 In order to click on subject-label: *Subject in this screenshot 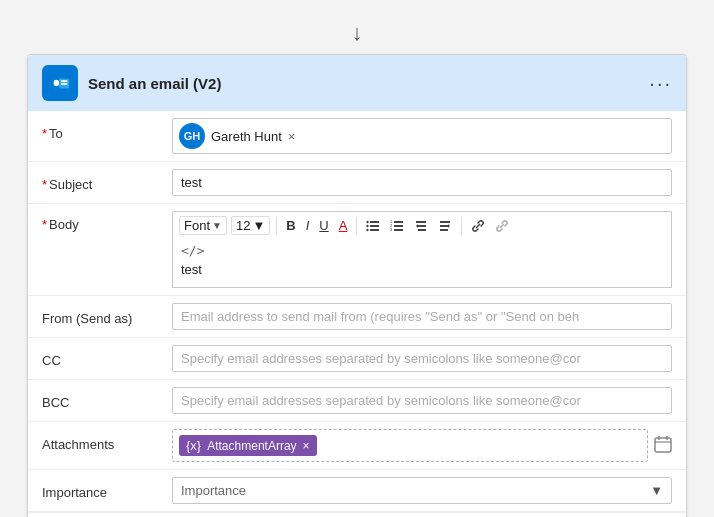, I will do `click(107, 180)`.